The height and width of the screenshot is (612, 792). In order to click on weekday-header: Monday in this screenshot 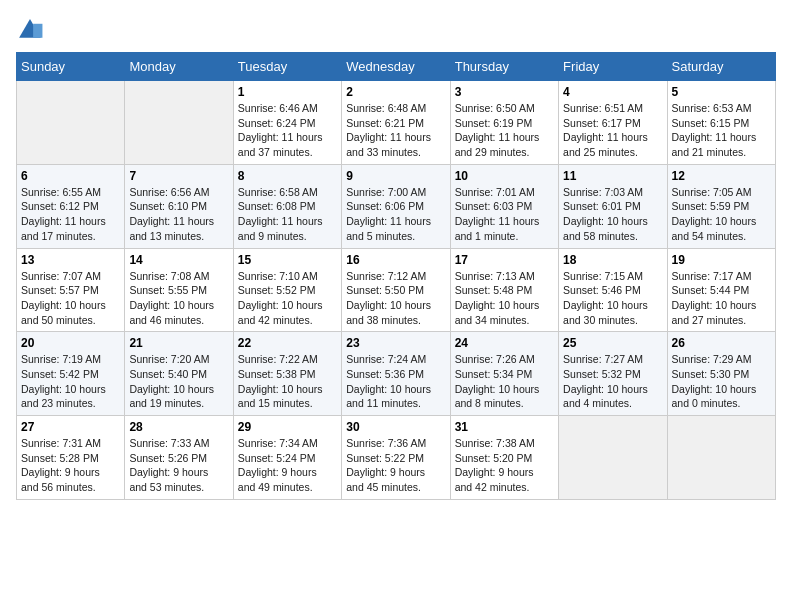, I will do `click(179, 67)`.